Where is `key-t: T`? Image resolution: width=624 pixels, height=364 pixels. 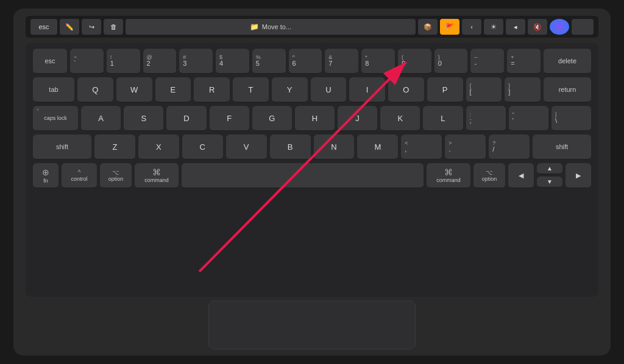 key-t: T is located at coordinates (251, 90).